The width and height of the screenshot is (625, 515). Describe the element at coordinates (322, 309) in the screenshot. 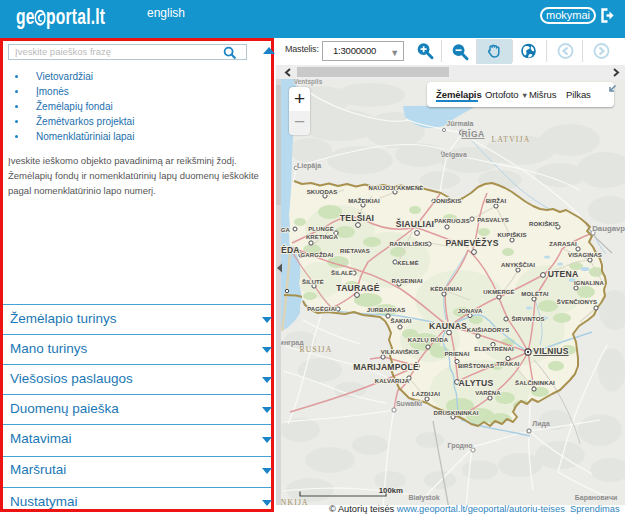

I see `svg-text: PAGĖGIAI` at that location.